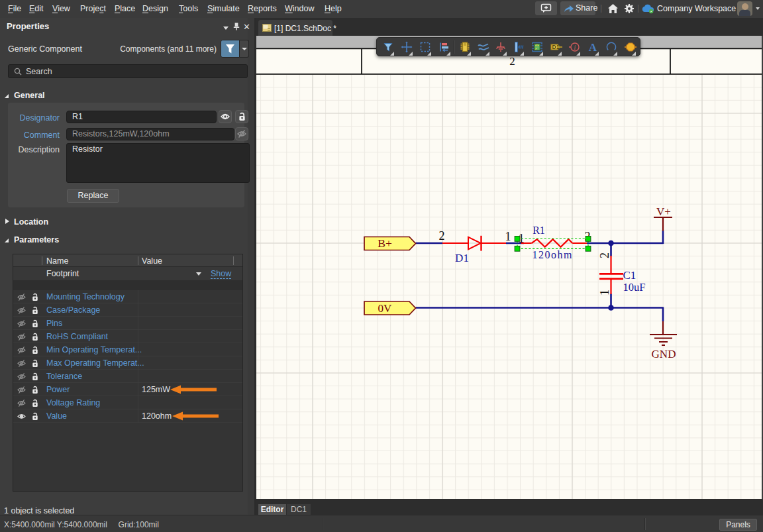  I want to click on svg-text: R1, so click(539, 231).